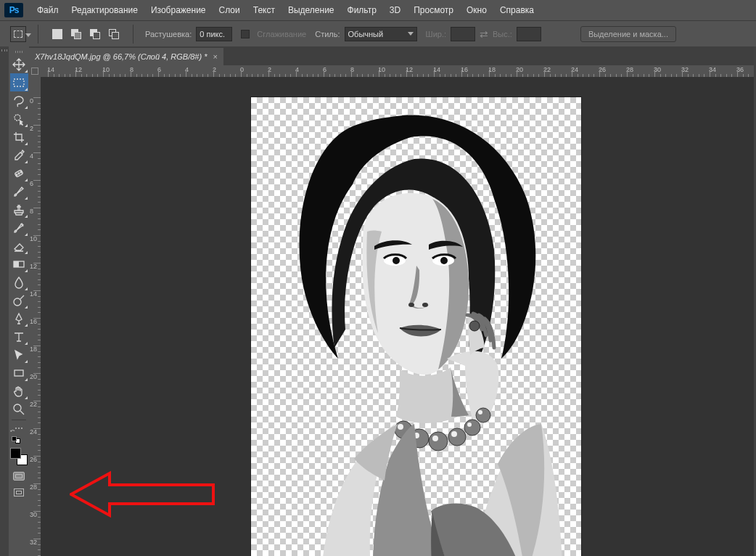 This screenshot has height=556, width=756. What do you see at coordinates (19, 354) in the screenshot?
I see `path-select-tool` at bounding box center [19, 354].